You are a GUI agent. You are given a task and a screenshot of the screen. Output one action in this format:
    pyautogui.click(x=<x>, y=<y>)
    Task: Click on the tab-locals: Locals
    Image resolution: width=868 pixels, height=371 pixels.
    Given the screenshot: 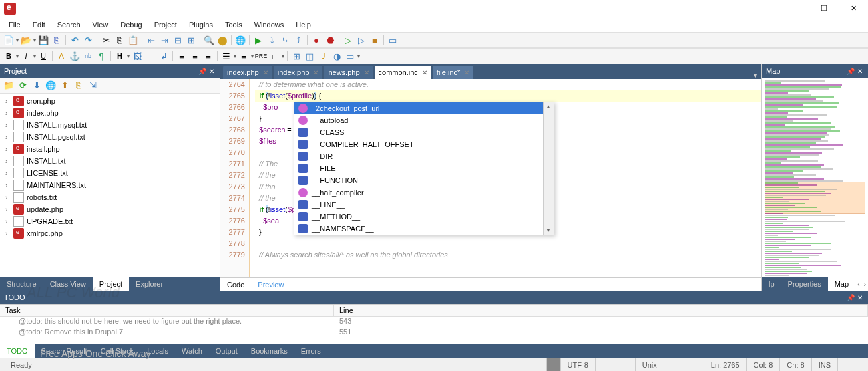 What is the action you would take?
    pyautogui.click(x=158, y=351)
    